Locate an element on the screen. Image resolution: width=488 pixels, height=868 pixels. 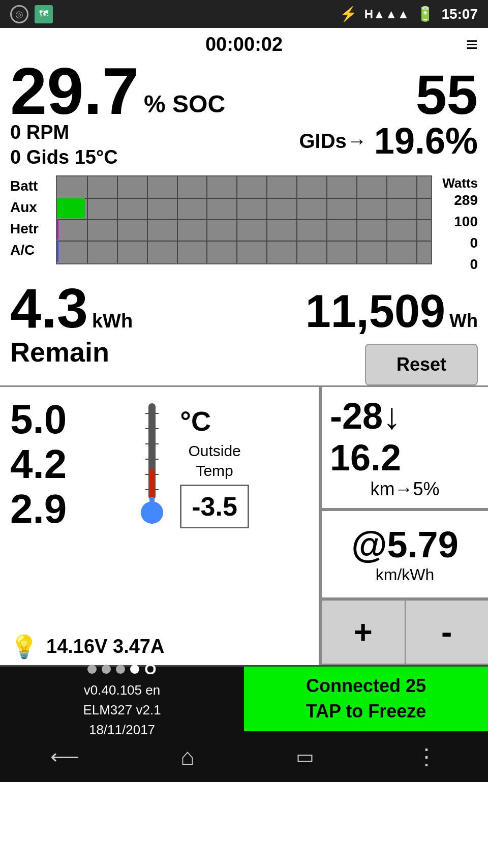
footer-right-status: Connected 25TAP to Freeze is located at coordinates (366, 699).